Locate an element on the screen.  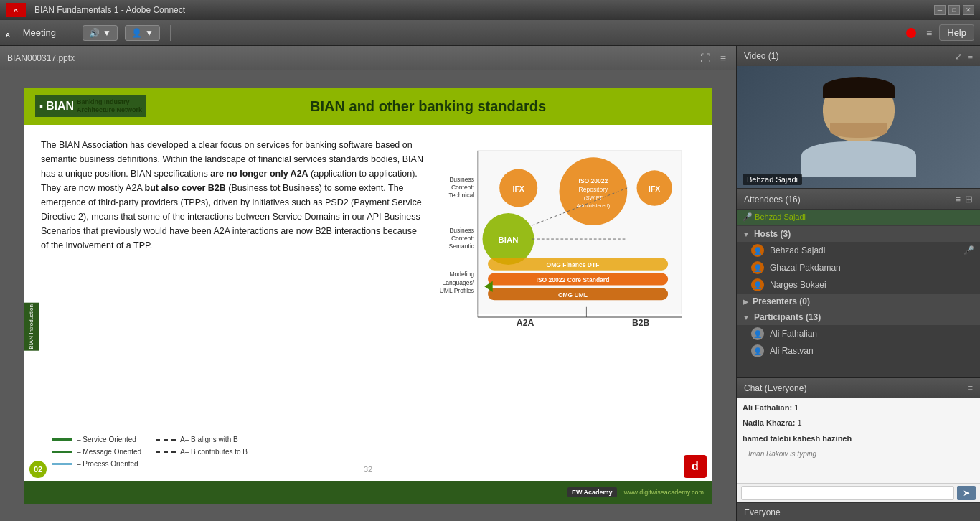
chat-title: Chat (Everyone) is located at coordinates (854, 388).